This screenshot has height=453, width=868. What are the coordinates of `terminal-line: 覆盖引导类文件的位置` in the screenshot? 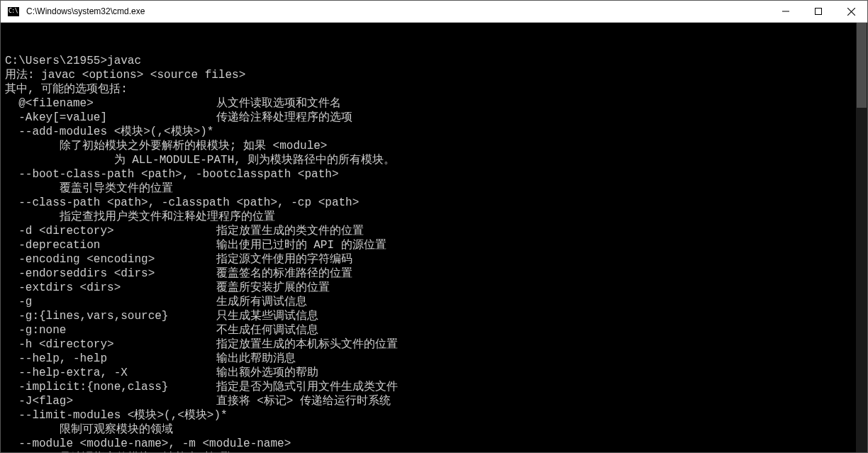 It's located at (434, 189).